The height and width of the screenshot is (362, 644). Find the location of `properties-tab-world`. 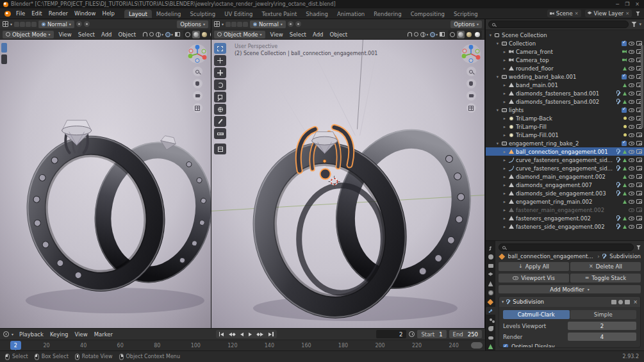

properties-tab-world is located at coordinates (491, 293).